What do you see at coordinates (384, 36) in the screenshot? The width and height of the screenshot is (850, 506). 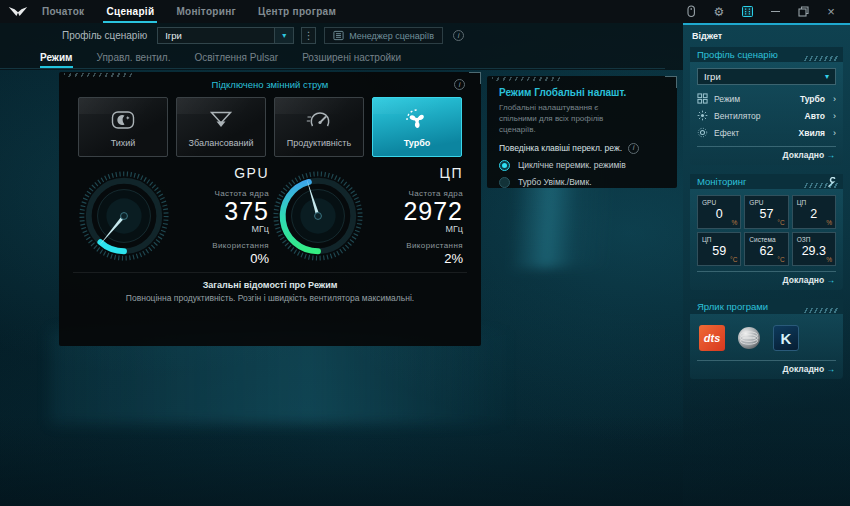 I see `scenario-manager-button: Менеджер сценаріїв` at bounding box center [384, 36].